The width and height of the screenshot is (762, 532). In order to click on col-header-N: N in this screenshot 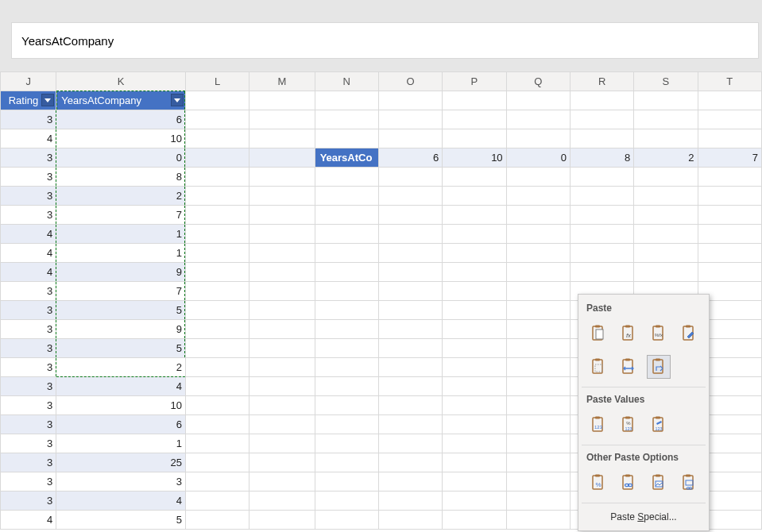, I will do `click(346, 82)`.